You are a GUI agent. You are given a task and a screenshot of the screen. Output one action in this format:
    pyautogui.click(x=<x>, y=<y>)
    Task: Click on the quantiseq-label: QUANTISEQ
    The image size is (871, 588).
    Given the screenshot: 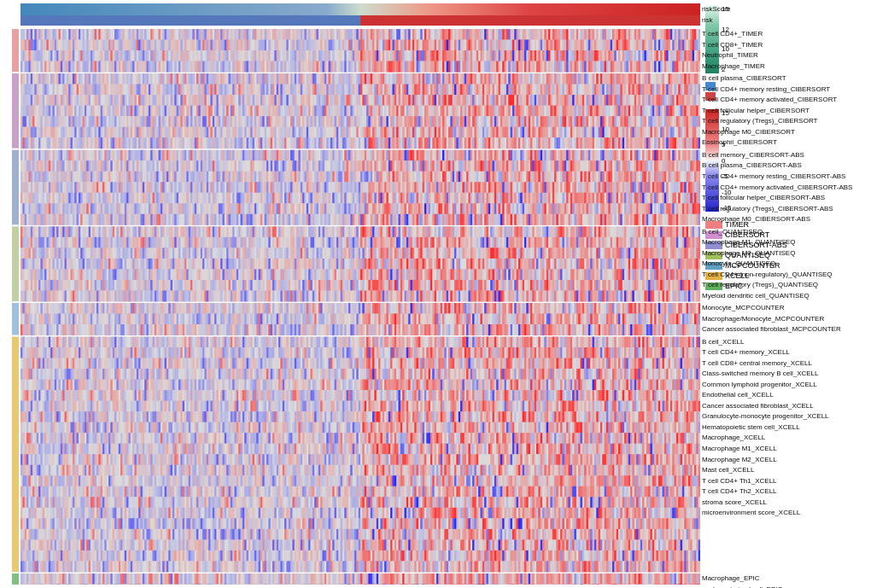 What is the action you would take?
    pyautogui.click(x=748, y=255)
    